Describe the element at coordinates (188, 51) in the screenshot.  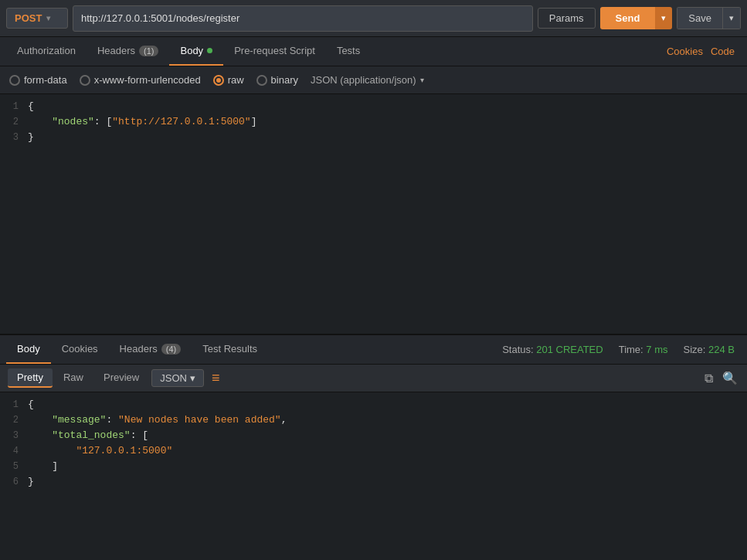
I see `request-tabs-left: Authorization Headers (1) Body Pre-reque…` at that location.